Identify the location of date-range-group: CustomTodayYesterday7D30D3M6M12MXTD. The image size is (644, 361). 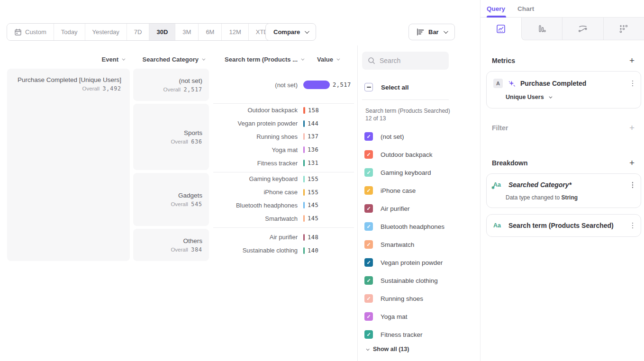
(145, 32).